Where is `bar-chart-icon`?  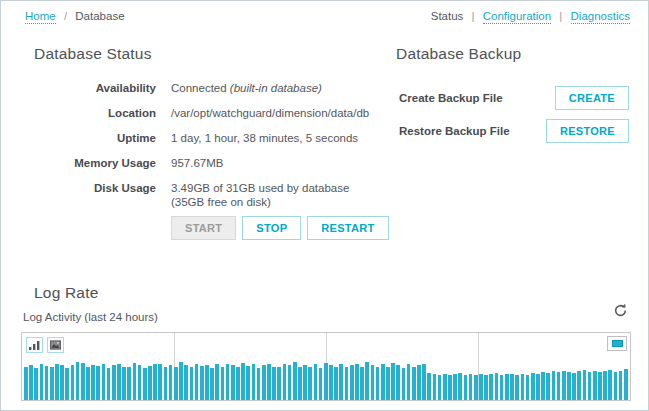 bar-chart-icon is located at coordinates (34, 345).